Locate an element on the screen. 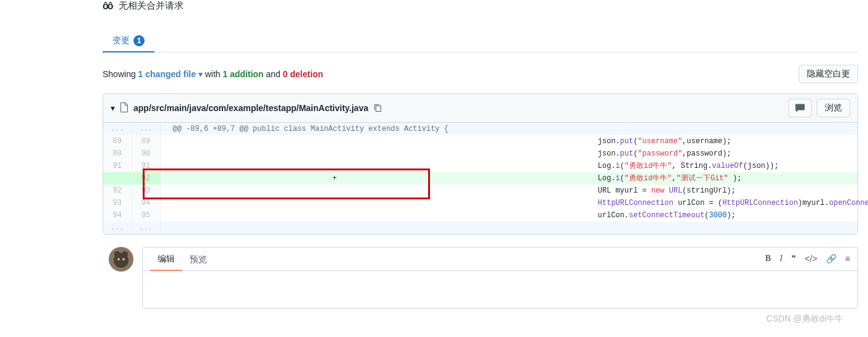 This screenshot has width=868, height=337. comment-toggle-button is located at coordinates (800, 108).